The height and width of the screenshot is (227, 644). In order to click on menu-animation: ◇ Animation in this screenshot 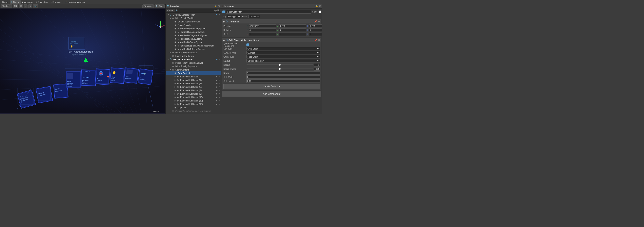, I will do `click(42, 2)`.